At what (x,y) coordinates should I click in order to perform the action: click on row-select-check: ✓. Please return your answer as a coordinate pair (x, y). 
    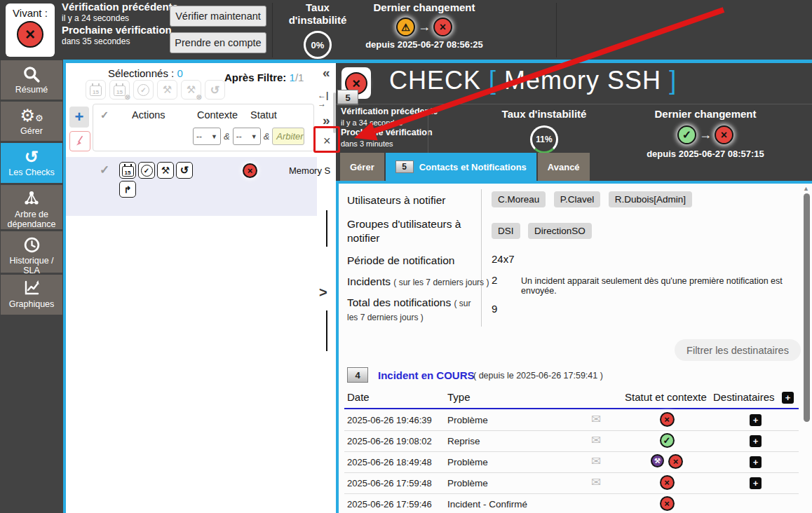
    Looking at the image, I should click on (104, 170).